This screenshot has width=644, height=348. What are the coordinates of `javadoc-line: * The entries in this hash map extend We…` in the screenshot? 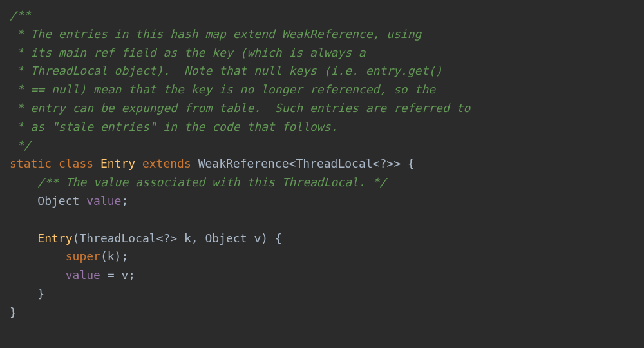 It's located at (215, 34).